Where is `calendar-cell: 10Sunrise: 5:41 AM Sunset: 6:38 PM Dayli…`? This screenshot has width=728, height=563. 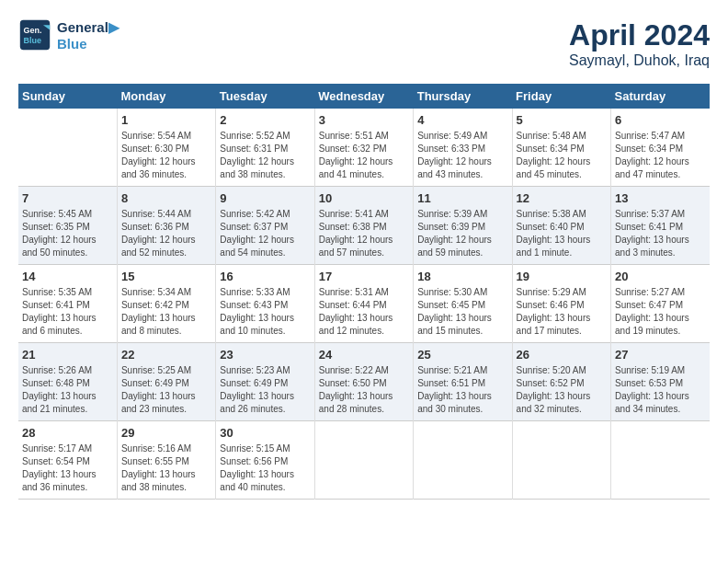
calendar-cell: 10Sunrise: 5:41 AM Sunset: 6:38 PM Dayli… is located at coordinates (364, 226).